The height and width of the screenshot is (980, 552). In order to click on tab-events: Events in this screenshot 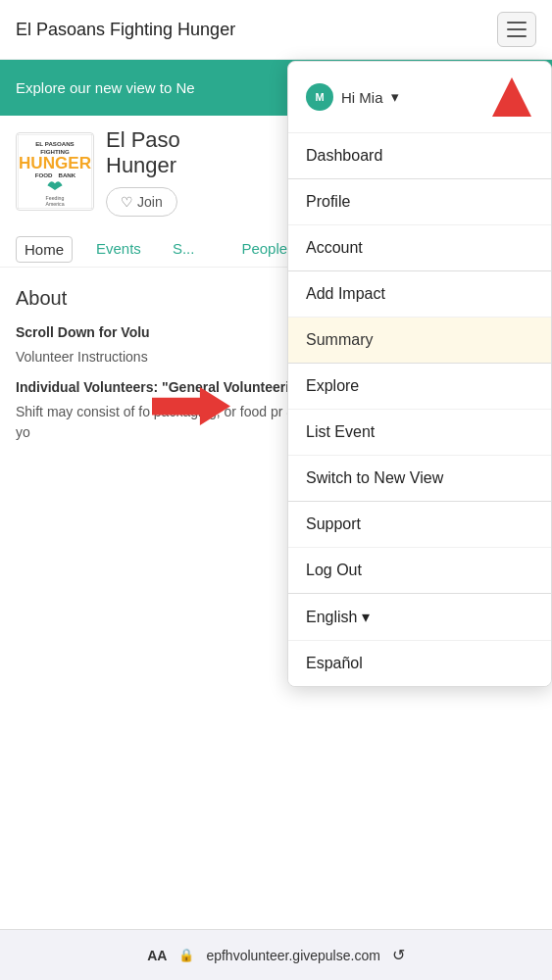, I will do `click(119, 249)`.